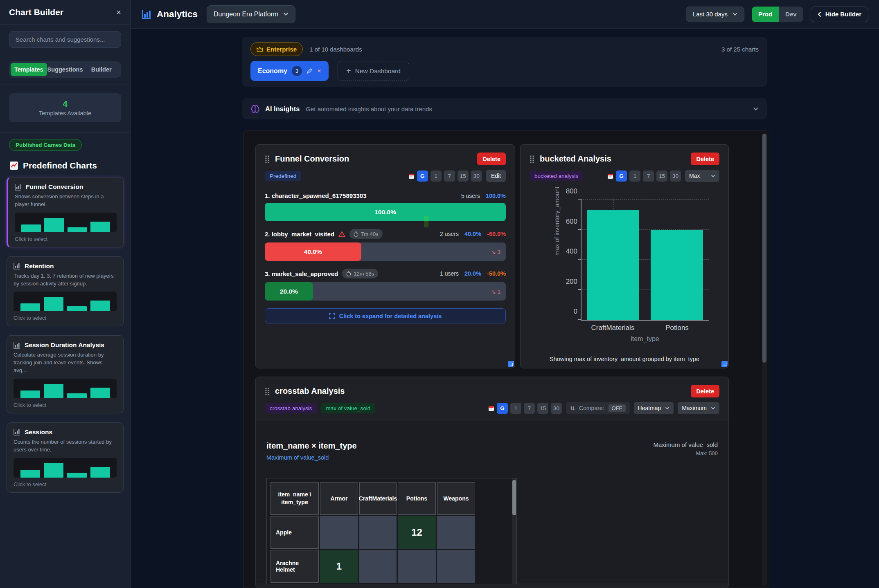 This screenshot has height=588, width=879. I want to click on hide-builder-button: Hide Builder, so click(840, 14).